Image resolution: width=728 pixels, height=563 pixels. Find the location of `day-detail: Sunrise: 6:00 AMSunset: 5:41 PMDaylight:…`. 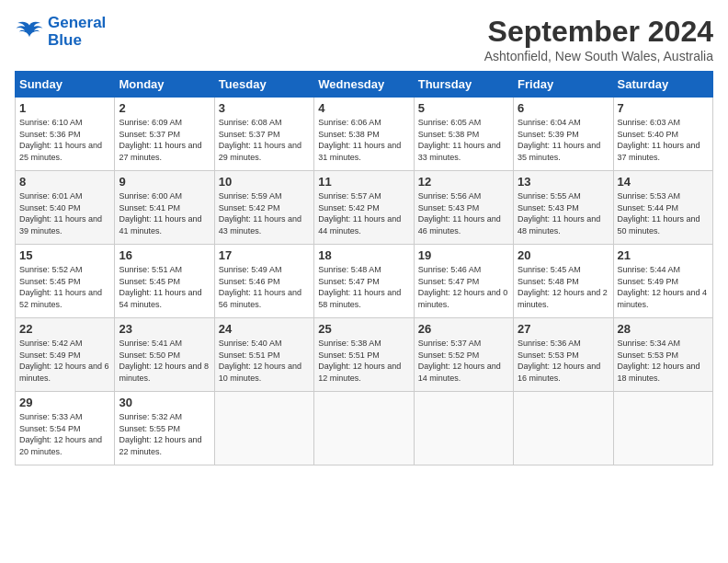

day-detail: Sunrise: 6:00 AMSunset: 5:41 PMDaylight:… is located at coordinates (160, 213).